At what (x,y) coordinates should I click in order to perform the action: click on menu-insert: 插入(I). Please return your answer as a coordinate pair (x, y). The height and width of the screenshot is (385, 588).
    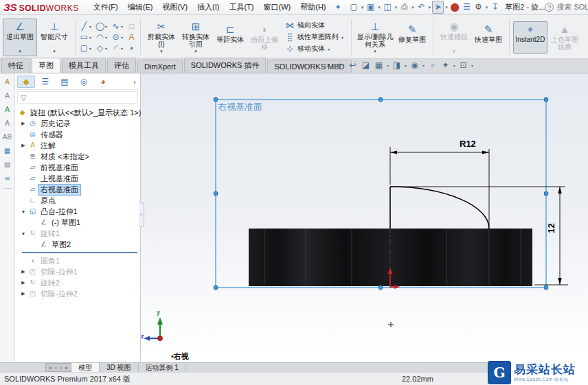
    Looking at the image, I should click on (208, 7).